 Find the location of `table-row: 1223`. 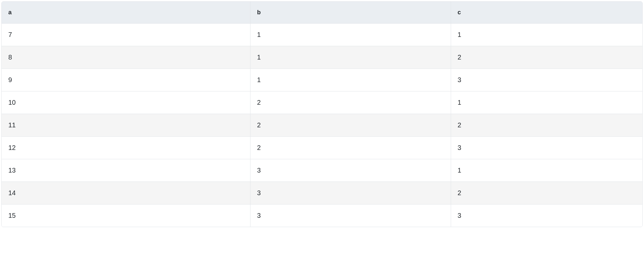

table-row: 1223 is located at coordinates (322, 148).